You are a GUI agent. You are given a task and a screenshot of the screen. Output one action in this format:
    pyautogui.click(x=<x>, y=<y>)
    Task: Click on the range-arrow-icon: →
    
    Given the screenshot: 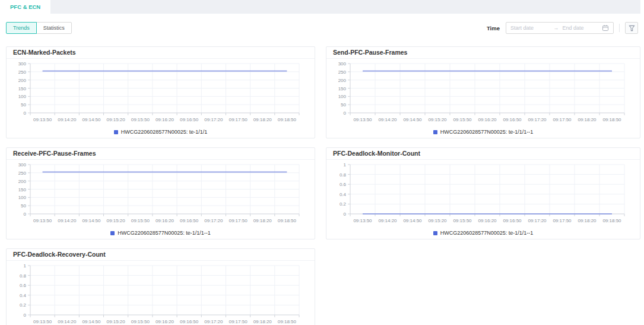 What is the action you would take?
    pyautogui.click(x=557, y=28)
    